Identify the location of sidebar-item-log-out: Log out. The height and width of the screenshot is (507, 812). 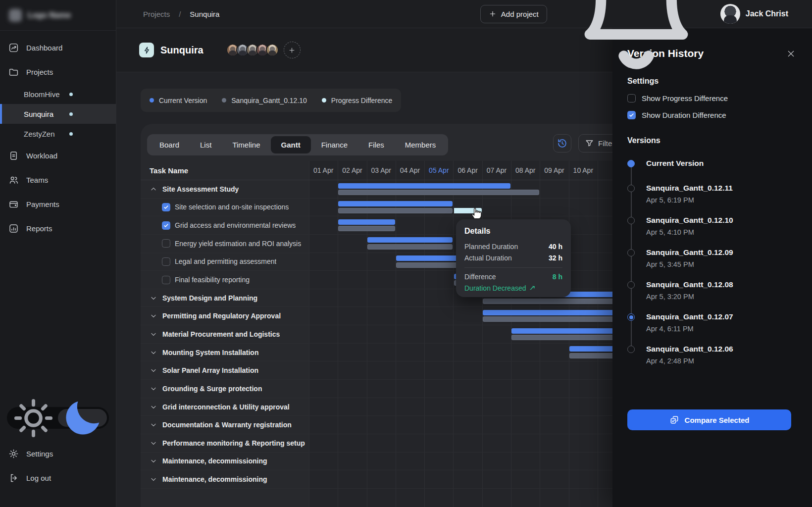
(58, 478).